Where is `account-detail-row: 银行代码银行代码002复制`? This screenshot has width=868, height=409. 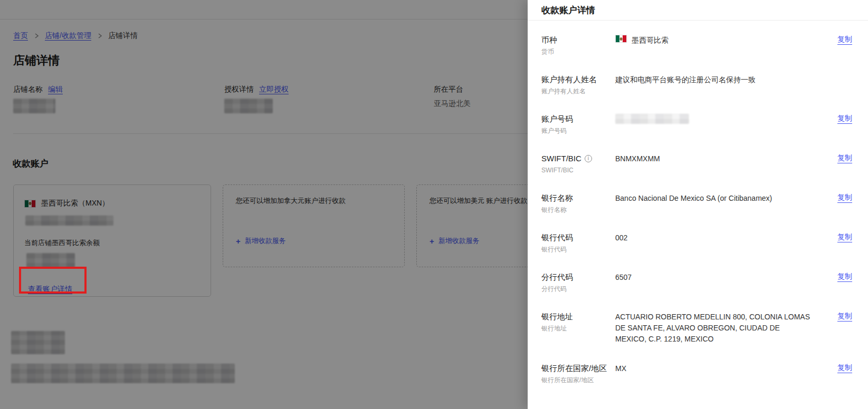
account-detail-row: 银行代码银行代码002复制 is located at coordinates (697, 243).